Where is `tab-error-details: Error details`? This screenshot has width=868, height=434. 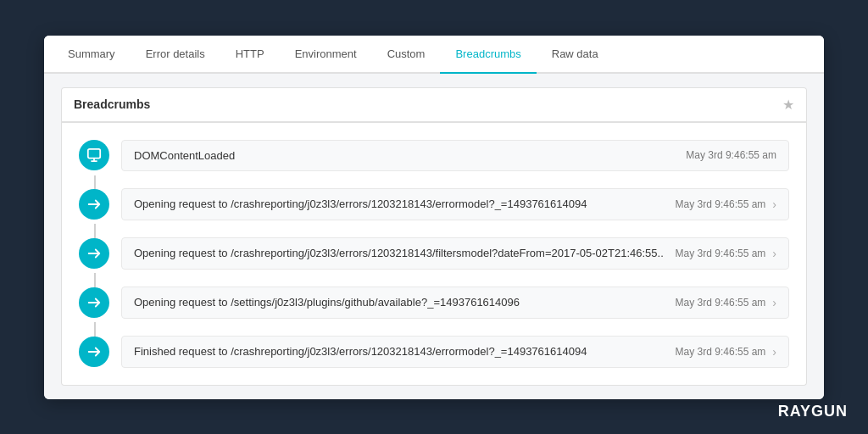 tab-error-details: Error details is located at coordinates (175, 54).